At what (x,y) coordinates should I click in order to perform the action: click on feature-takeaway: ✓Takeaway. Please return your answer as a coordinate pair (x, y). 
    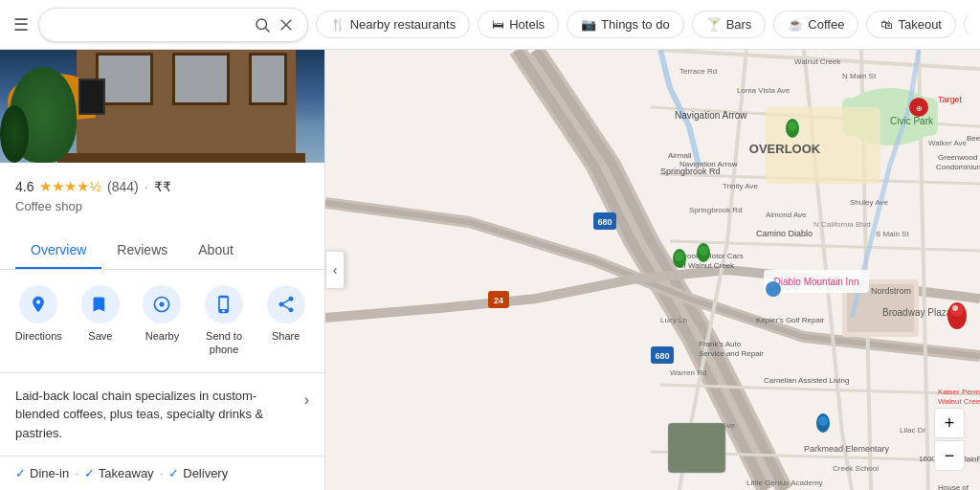
    Looking at the image, I should click on (119, 473).